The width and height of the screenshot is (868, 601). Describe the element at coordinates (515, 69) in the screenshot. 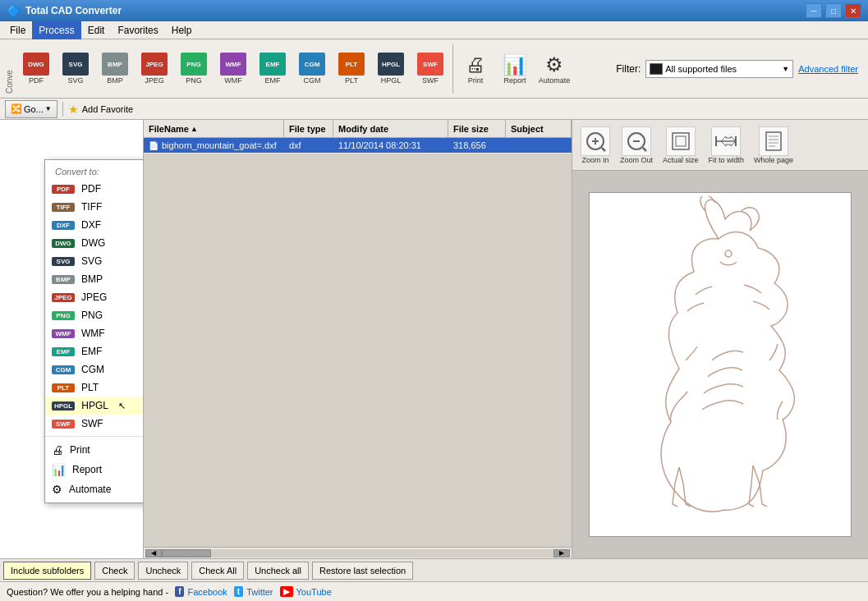

I see `toolbar-report: 📊 Report` at that location.